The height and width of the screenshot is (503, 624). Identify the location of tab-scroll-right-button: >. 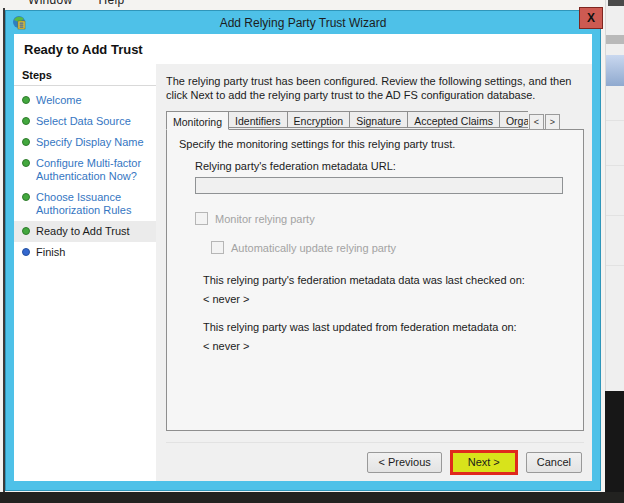
(552, 122).